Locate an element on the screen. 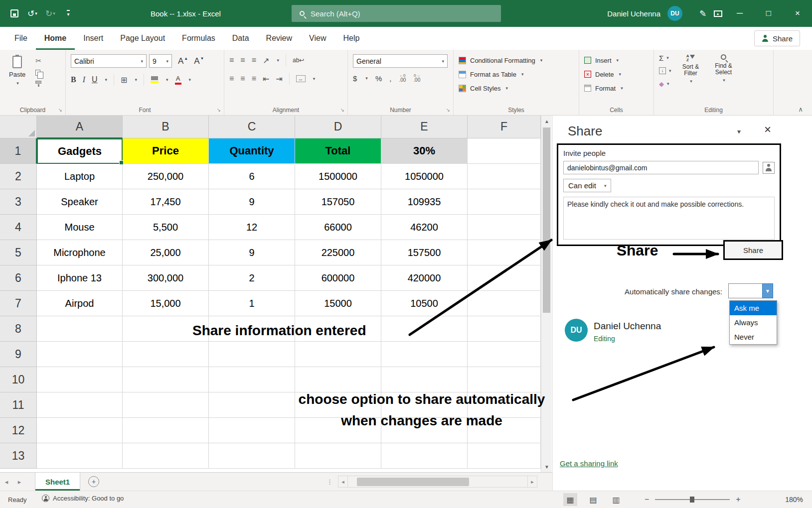 The height and width of the screenshot is (508, 812). cell-B13 is located at coordinates (165, 456).